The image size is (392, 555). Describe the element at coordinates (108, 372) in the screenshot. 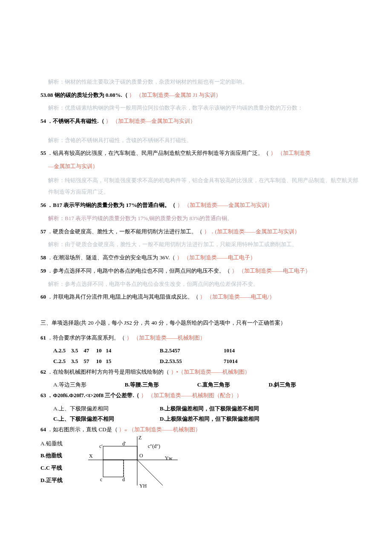

I see `q62-text: ．在绘制机械图样时方向符号是用细实线绘制的（` at that location.